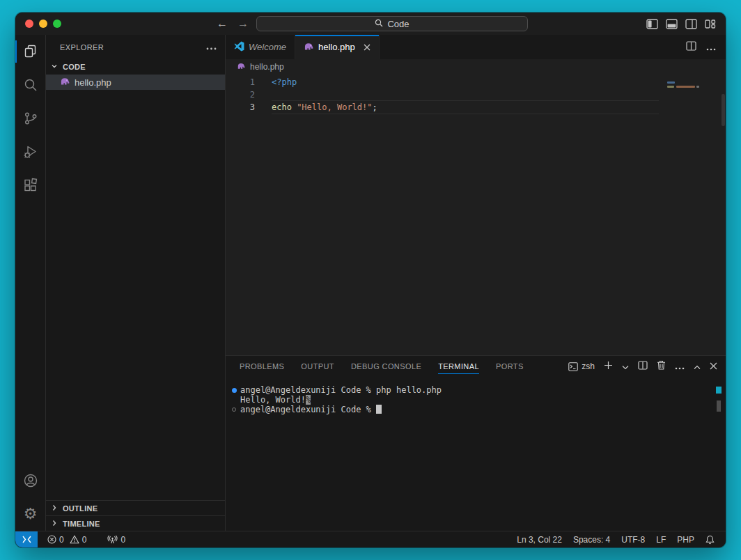 The width and height of the screenshot is (741, 560). What do you see at coordinates (476, 95) in the screenshot?
I see `code-lines: 1<?php23echo "Hello, World!";` at bounding box center [476, 95].